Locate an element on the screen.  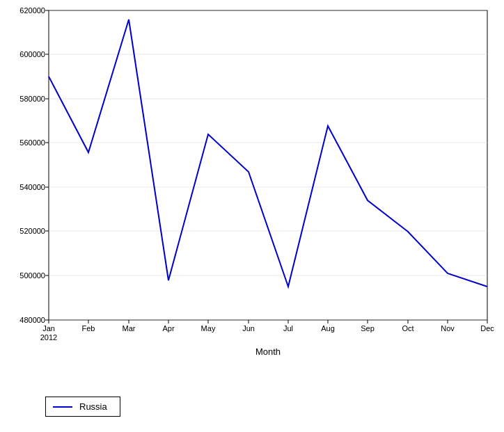
x-tick-aug: Aug is located at coordinates (328, 328).